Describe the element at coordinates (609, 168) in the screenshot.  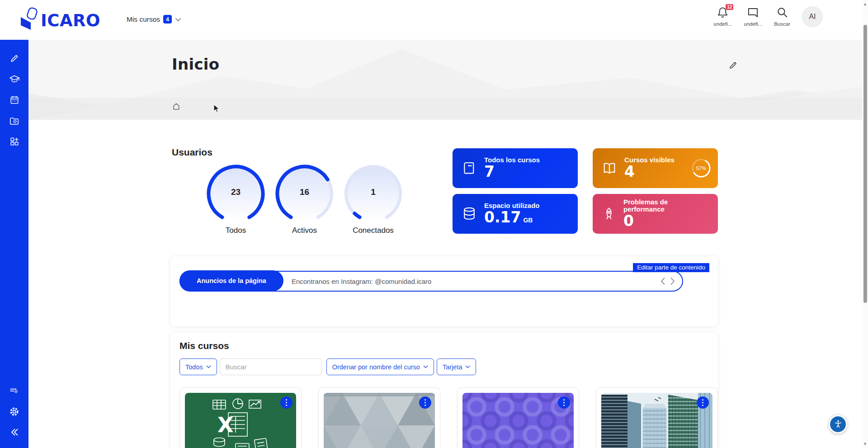
I see `open-book-icon` at that location.